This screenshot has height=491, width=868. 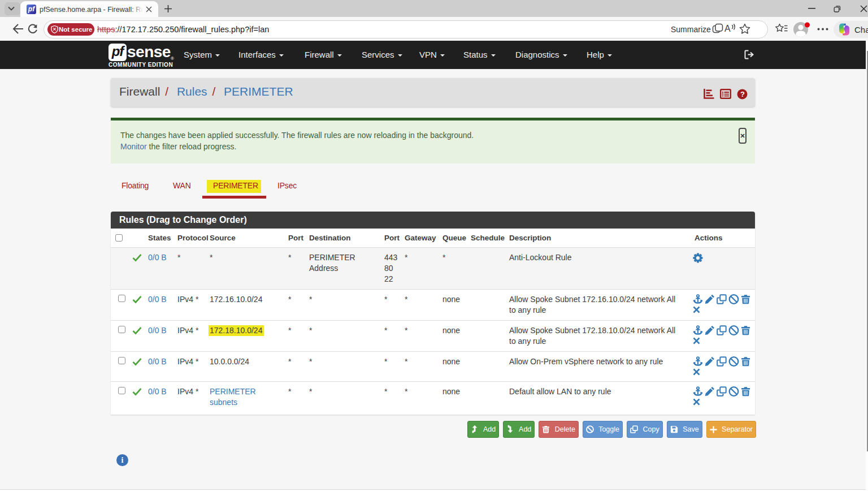 I want to click on svg-text: A, so click(x=728, y=28).